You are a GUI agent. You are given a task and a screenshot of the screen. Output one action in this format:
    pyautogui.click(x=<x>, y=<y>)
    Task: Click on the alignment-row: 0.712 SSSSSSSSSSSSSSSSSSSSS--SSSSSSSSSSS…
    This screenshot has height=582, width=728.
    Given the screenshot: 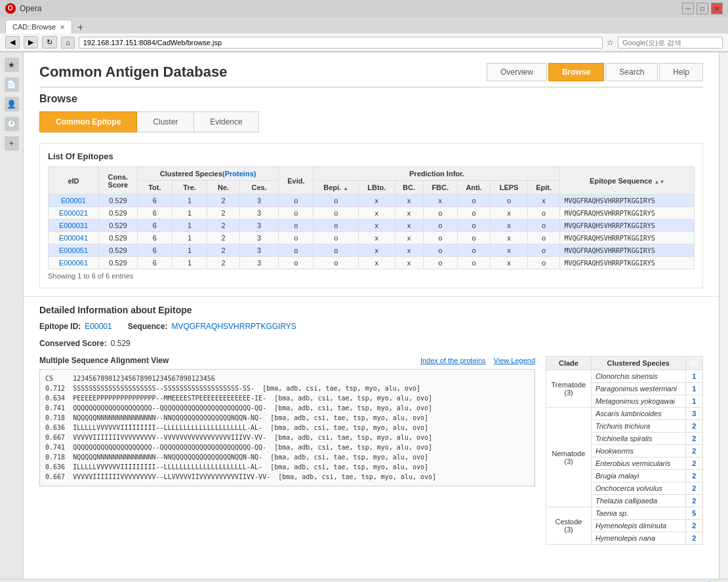 What is the action you would take?
    pyautogui.click(x=287, y=388)
    